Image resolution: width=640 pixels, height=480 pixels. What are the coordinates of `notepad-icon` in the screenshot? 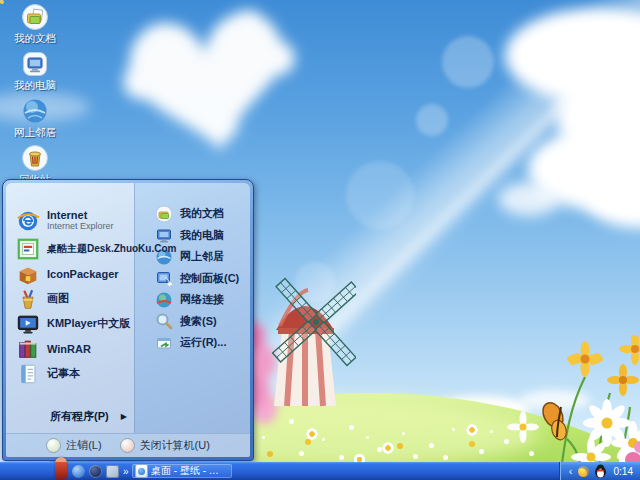 It's located at (28, 374).